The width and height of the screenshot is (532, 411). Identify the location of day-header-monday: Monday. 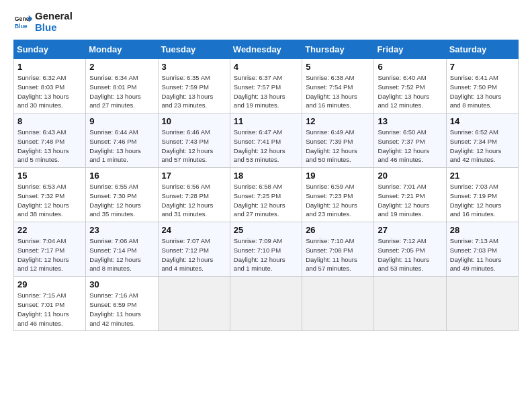
(122, 50).